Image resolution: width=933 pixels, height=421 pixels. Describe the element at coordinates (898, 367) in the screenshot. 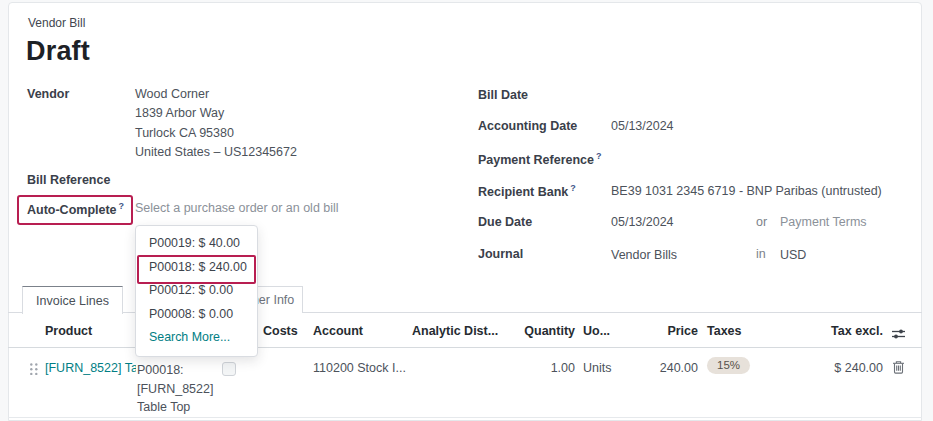

I see `delete-row-trash-icon` at that location.